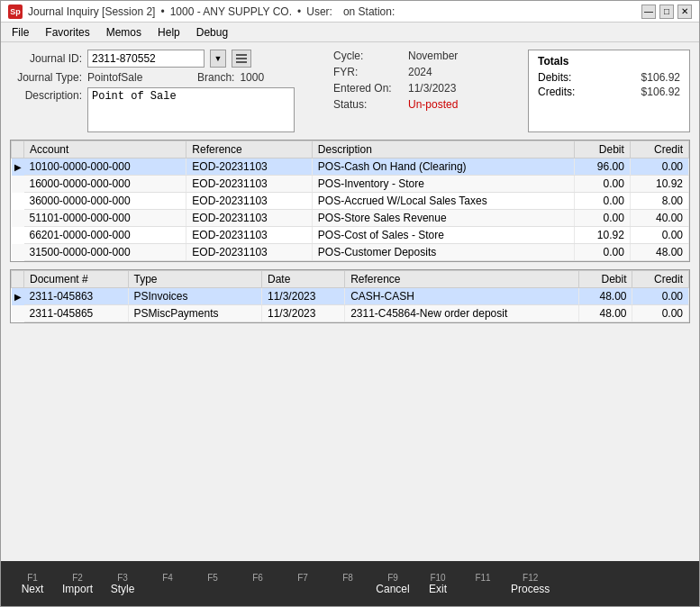 This screenshot has height=607, width=700. What do you see at coordinates (105, 184) in the screenshot?
I see `cell-account: 16000-0000-000-000` at bounding box center [105, 184].